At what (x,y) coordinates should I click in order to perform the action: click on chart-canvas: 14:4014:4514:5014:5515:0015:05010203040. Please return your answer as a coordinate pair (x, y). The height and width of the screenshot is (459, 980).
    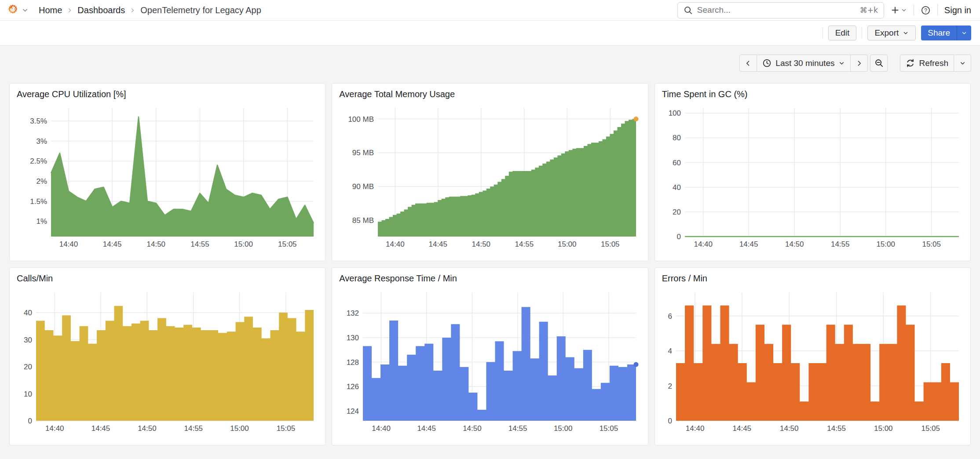
    Looking at the image, I should click on (167, 360).